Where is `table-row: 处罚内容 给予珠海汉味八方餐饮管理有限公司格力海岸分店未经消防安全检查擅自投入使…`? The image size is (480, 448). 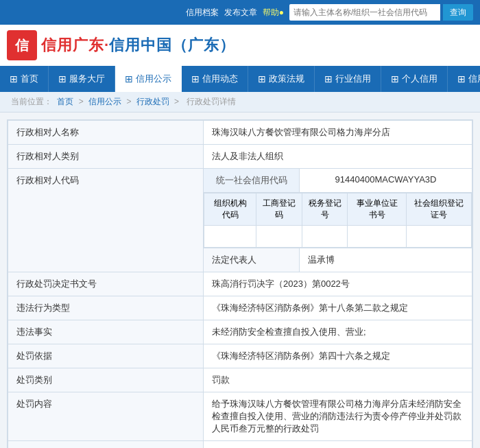 table-row: 处罚内容 给予珠海汉味八方餐饮管理有限公司格力海岸分店未经消防安全检查擅自投入使… is located at coordinates (240, 417).